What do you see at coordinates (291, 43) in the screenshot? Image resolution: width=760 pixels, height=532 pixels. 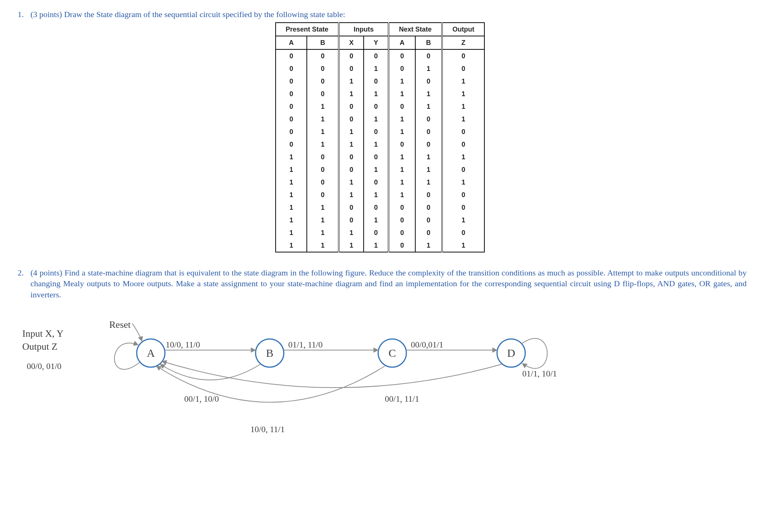 I see `sub-A1: A` at bounding box center [291, 43].